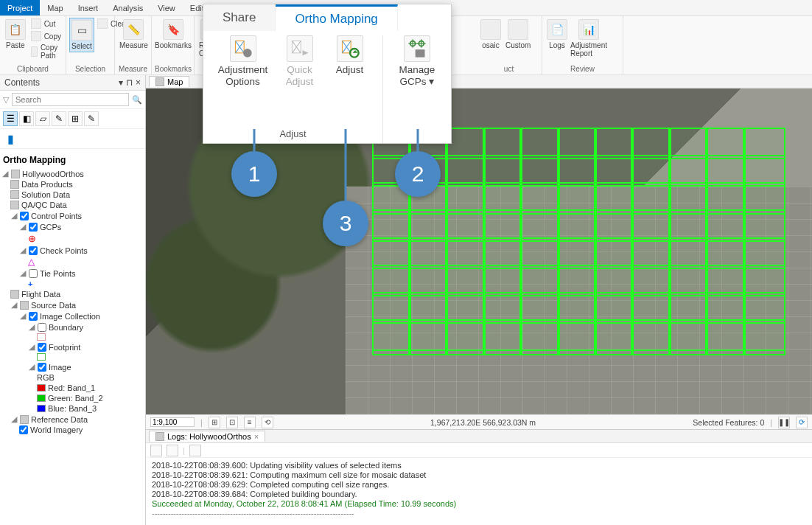 The height and width of the screenshot is (525, 812). Describe the element at coordinates (72, 337) in the screenshot. I see `boundary-symbol` at that location.